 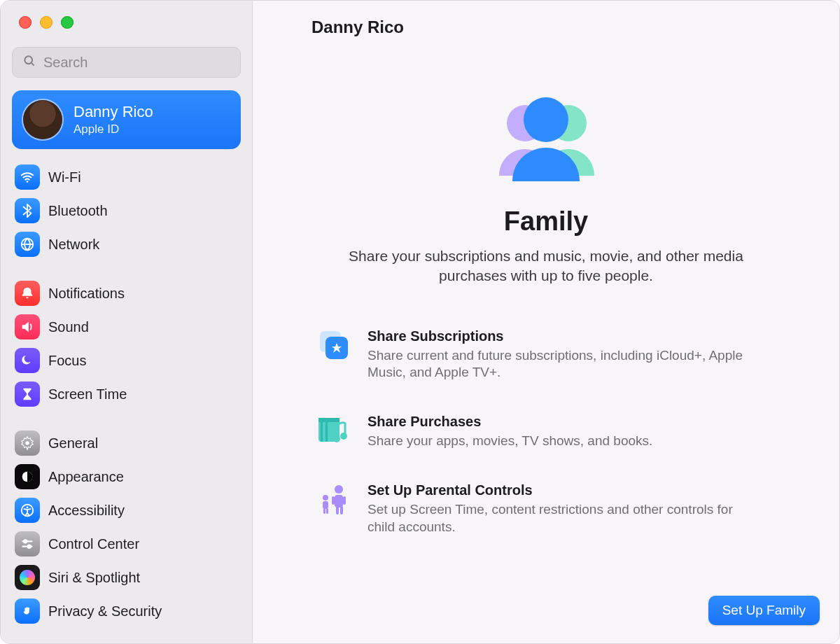 What do you see at coordinates (564, 490) in the screenshot?
I see `feature-title: Set Up Parental Controls` at bounding box center [564, 490].